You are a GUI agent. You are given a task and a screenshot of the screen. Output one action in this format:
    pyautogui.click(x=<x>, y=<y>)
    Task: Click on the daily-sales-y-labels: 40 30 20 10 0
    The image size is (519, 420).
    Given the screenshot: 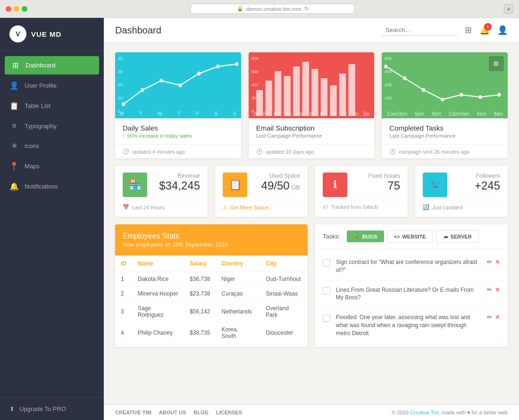 What is the action you would take?
    pyautogui.click(x=120, y=85)
    